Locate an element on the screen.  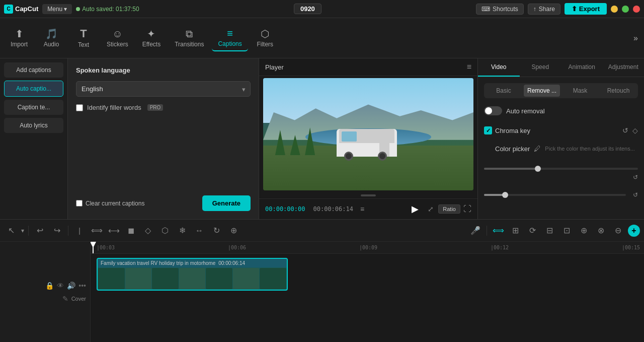
spoken-language-title: Spoken language is located at coordinates (163, 71).